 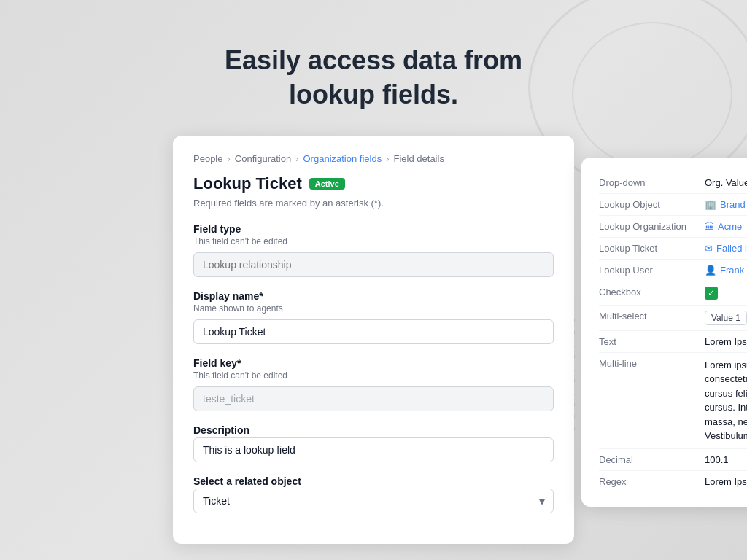 I want to click on field-key-section: Field key* This field can't be edited, so click(x=374, y=384).